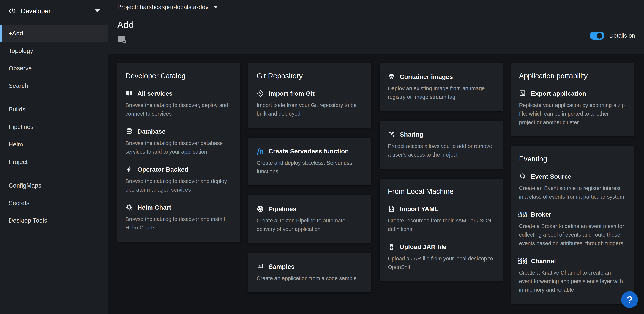 This screenshot has height=314, width=644. I want to click on project-dropdown-label: Project: harshcasper-localsta-dev, so click(163, 7).